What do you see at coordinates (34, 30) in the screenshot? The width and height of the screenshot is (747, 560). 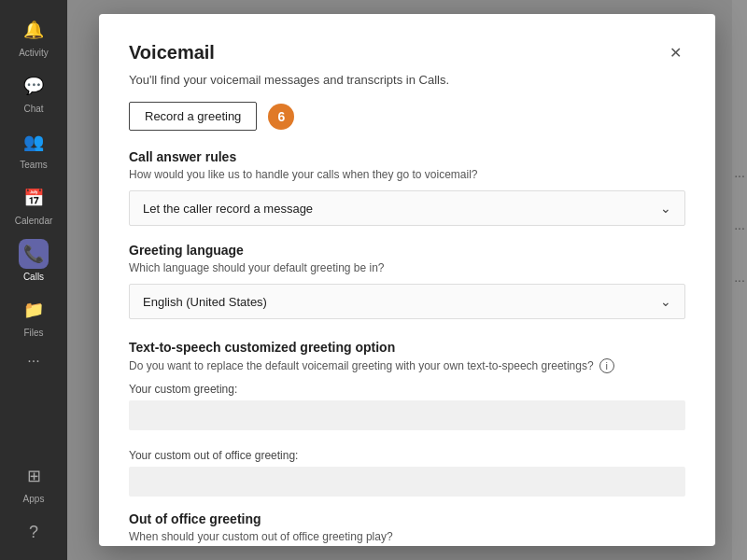 I see `activity-icon: 🔔` at bounding box center [34, 30].